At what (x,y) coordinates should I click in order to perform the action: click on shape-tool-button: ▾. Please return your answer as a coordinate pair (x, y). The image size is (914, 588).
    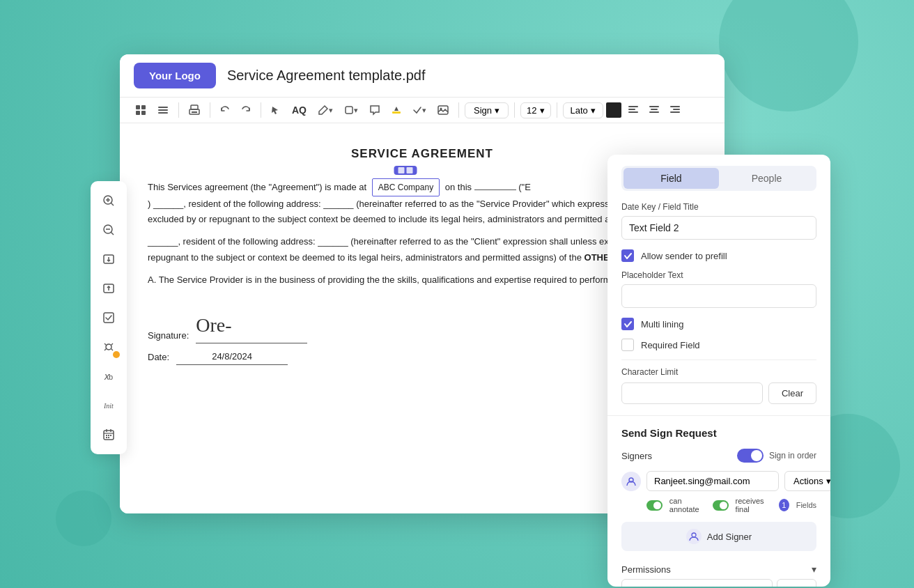
    Looking at the image, I should click on (351, 110).